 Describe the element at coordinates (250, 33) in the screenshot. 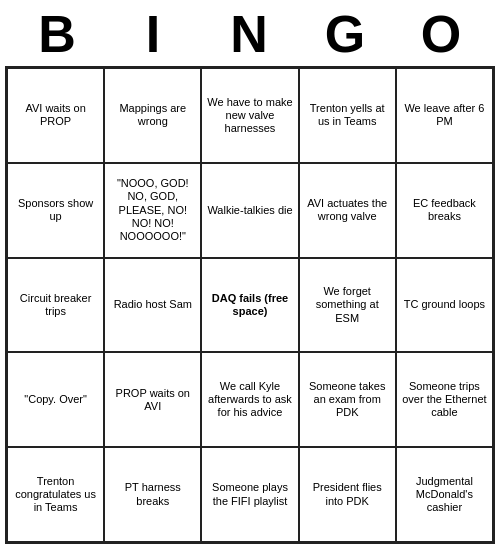

I see `bingo-title: B I N G O` at that location.